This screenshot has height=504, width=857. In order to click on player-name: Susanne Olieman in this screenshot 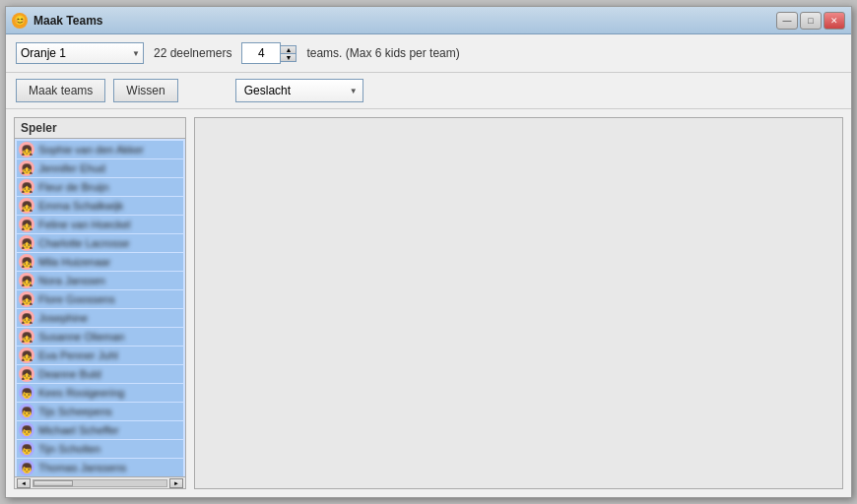, I will do `click(81, 337)`.